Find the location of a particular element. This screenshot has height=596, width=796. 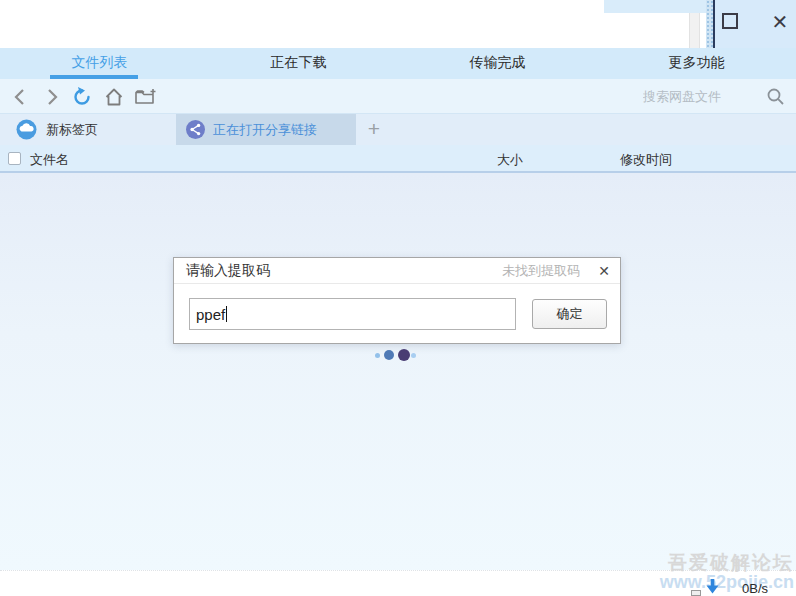

column-header-modified-time: 修改时间 is located at coordinates (646, 160).